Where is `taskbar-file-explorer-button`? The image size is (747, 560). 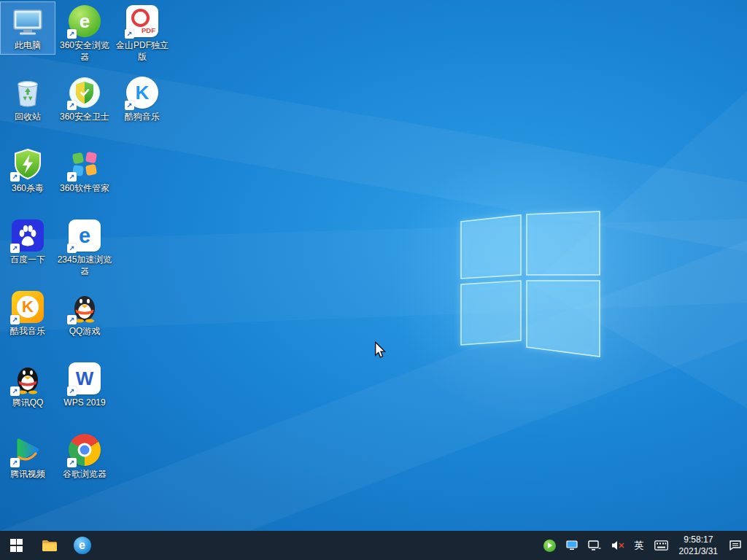 taskbar-file-explorer-button is located at coordinates (50, 545).